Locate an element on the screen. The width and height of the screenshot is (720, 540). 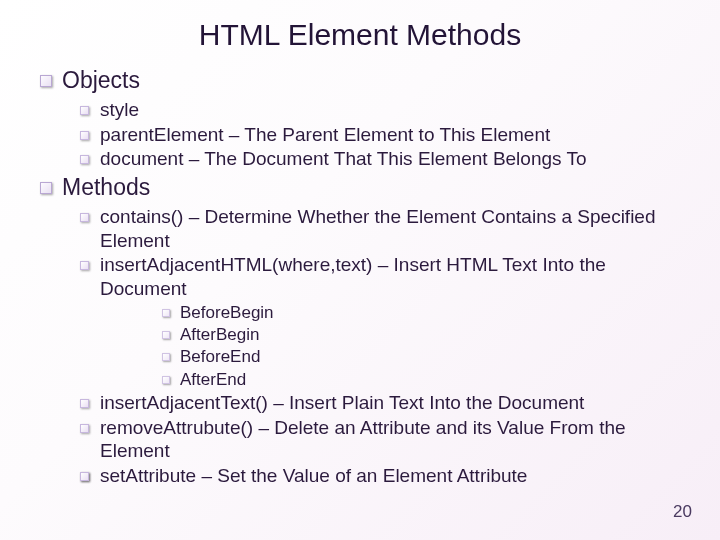
list-item: setAttribute – Set the Value of an Eleme… is located at coordinates (380, 476).